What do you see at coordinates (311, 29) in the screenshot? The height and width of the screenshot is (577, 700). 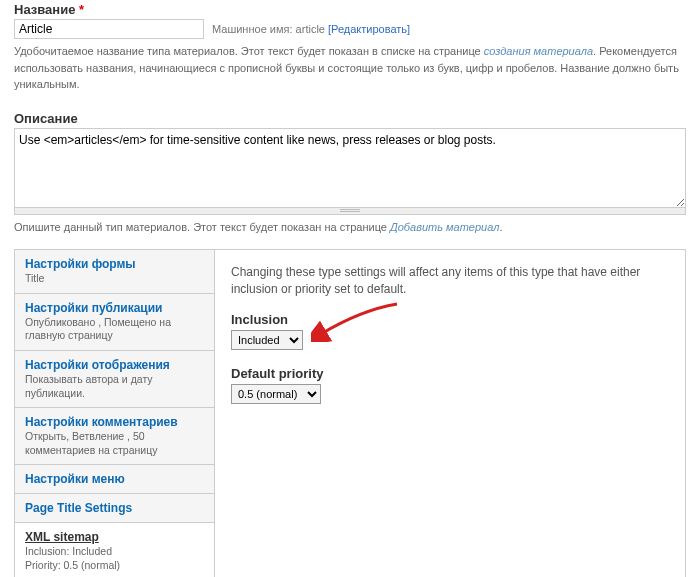 I see `machine-name: Машинное имя: article [Редактировать]` at bounding box center [311, 29].